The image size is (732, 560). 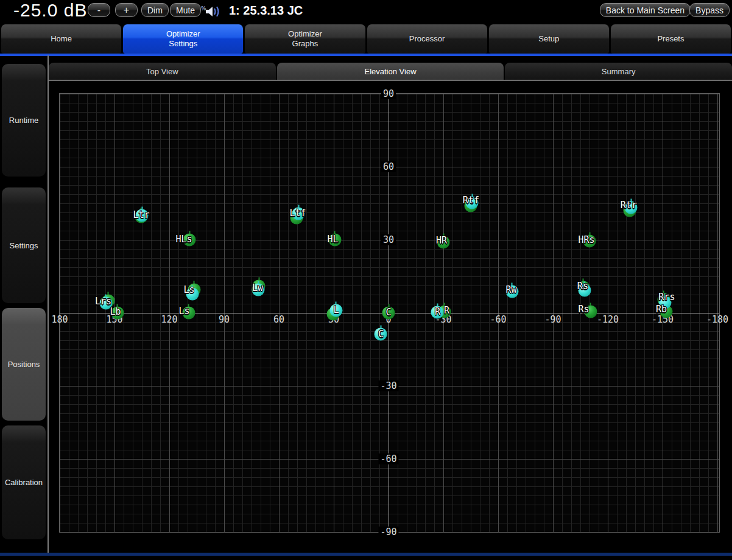 What do you see at coordinates (155, 10) in the screenshot?
I see `dim-button: Dim` at bounding box center [155, 10].